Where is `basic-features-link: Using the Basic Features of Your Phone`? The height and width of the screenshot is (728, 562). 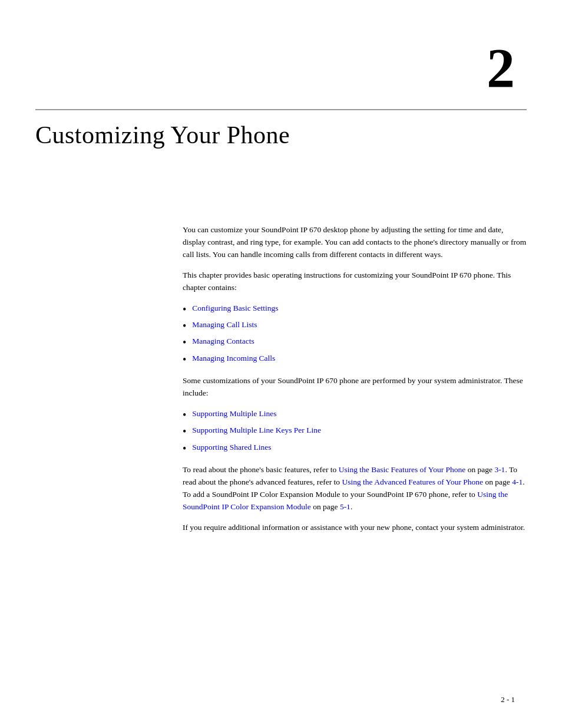
basic-features-link: Using the Basic Features of Your Phone is located at coordinates (402, 469).